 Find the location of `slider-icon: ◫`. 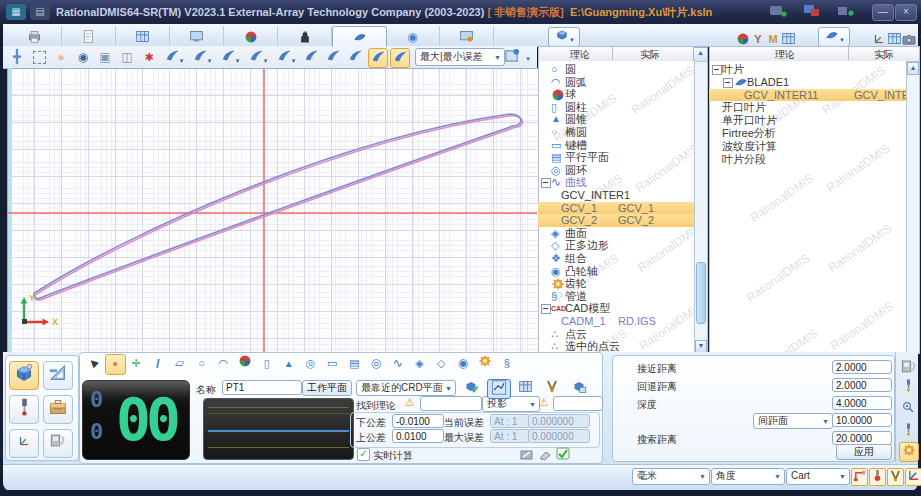

slider-icon: ◫ is located at coordinates (127, 57).